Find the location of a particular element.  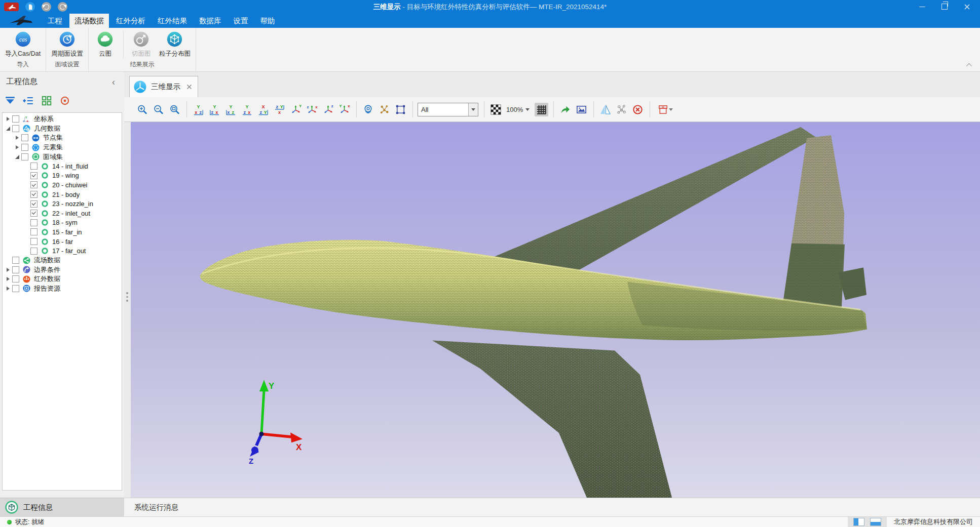

toolbar-checkerboard-button is located at coordinates (496, 109).